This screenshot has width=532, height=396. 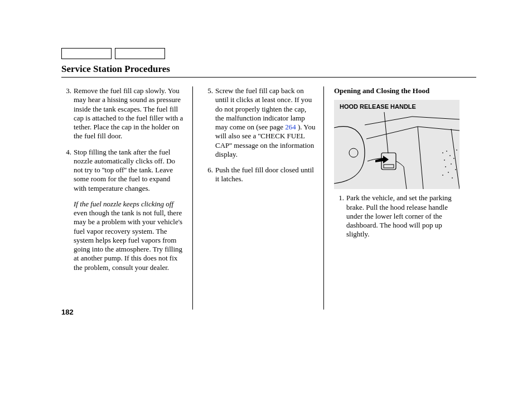 I want to click on item-number: 1., so click(x=339, y=216).